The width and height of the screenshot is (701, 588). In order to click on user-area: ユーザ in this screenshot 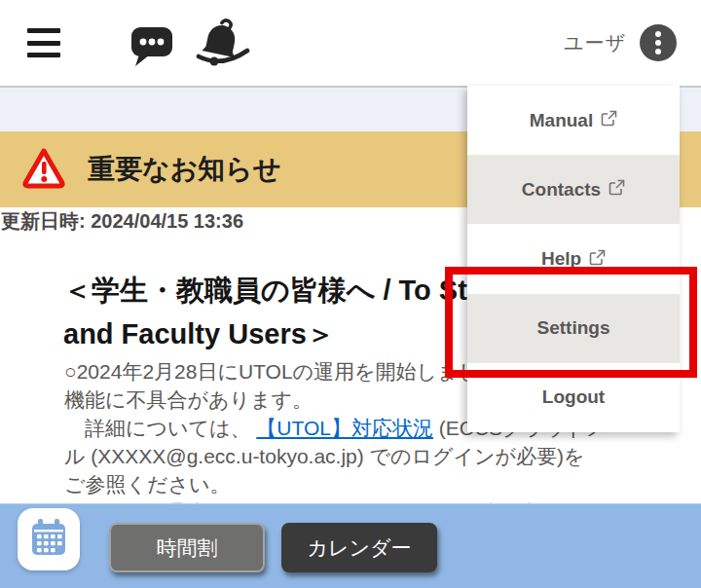, I will do `click(620, 43)`.